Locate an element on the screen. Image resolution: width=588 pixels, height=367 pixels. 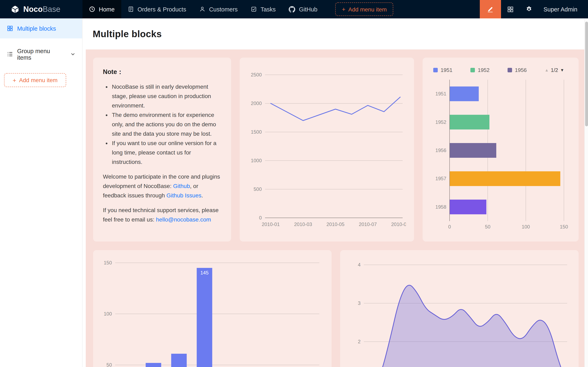
menu-item-label: Orders & Products is located at coordinates (162, 9).